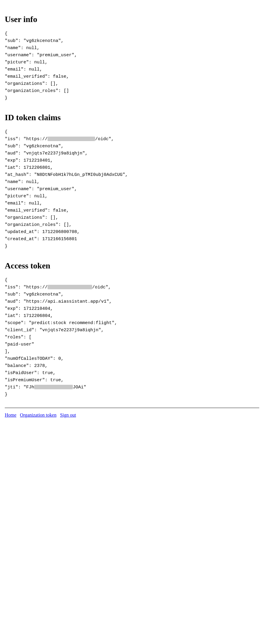 This screenshot has height=644, width=264. What do you see at coordinates (132, 415) in the screenshot?
I see `footer-links: Home Organization token Sign out` at bounding box center [132, 415].